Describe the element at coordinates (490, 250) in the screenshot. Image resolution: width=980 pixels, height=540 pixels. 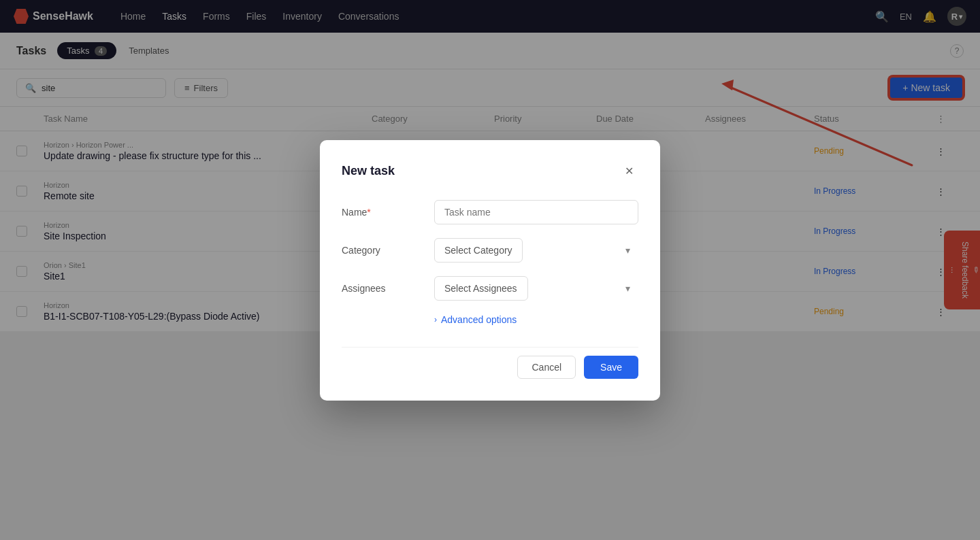
I see `category-field-row: Category Select Category` at that location.